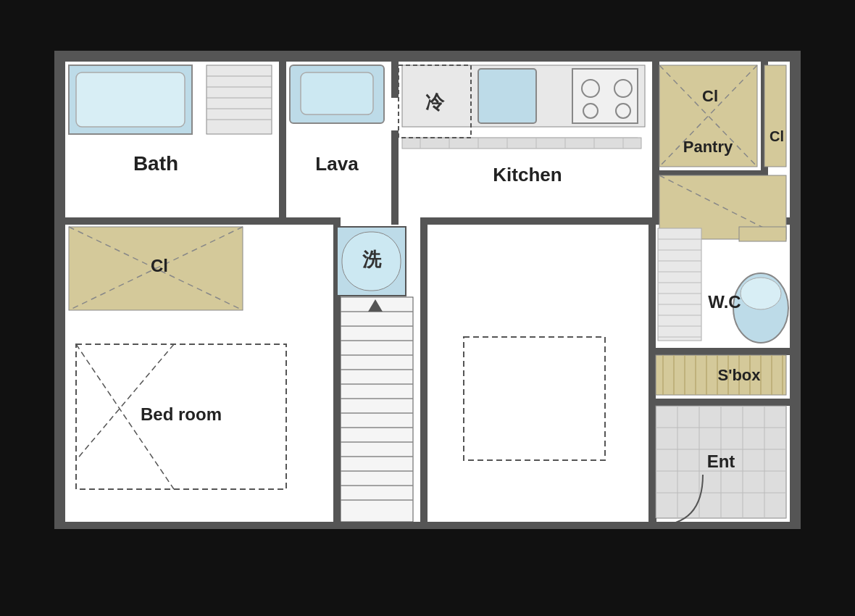  I want to click on kitchen-label: Kitchen, so click(527, 175).